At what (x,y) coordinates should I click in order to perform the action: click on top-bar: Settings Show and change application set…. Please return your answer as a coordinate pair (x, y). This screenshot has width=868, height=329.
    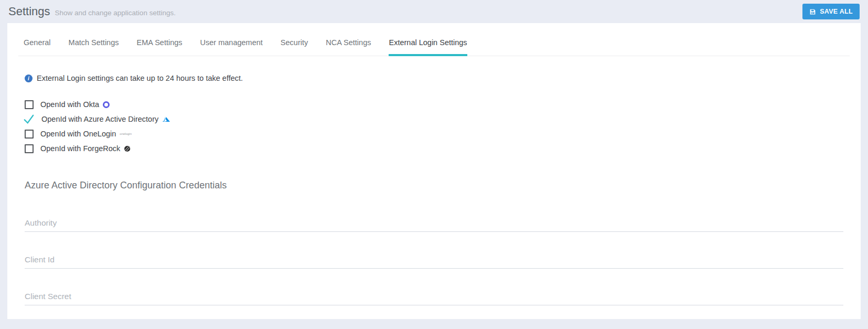
    Looking at the image, I should click on (434, 12).